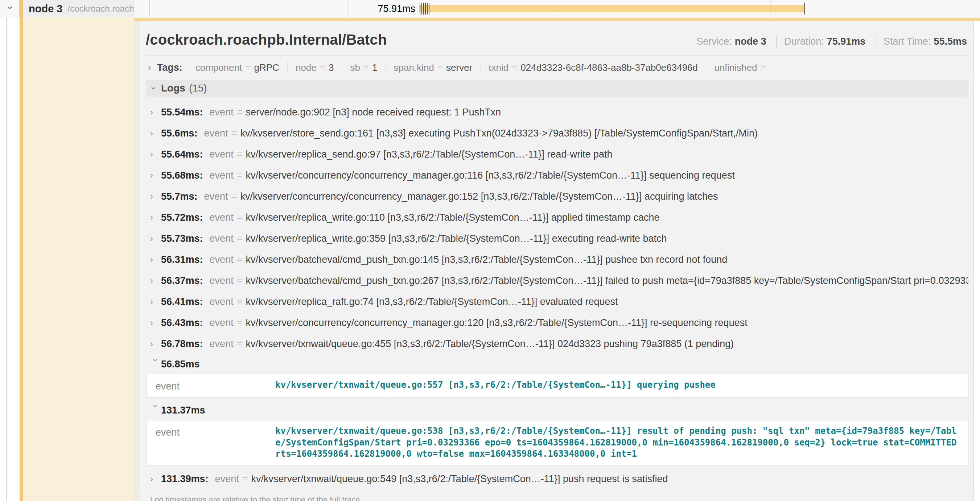 Image resolution: width=980 pixels, height=501 pixels. I want to click on span-duration-bar, so click(612, 8).